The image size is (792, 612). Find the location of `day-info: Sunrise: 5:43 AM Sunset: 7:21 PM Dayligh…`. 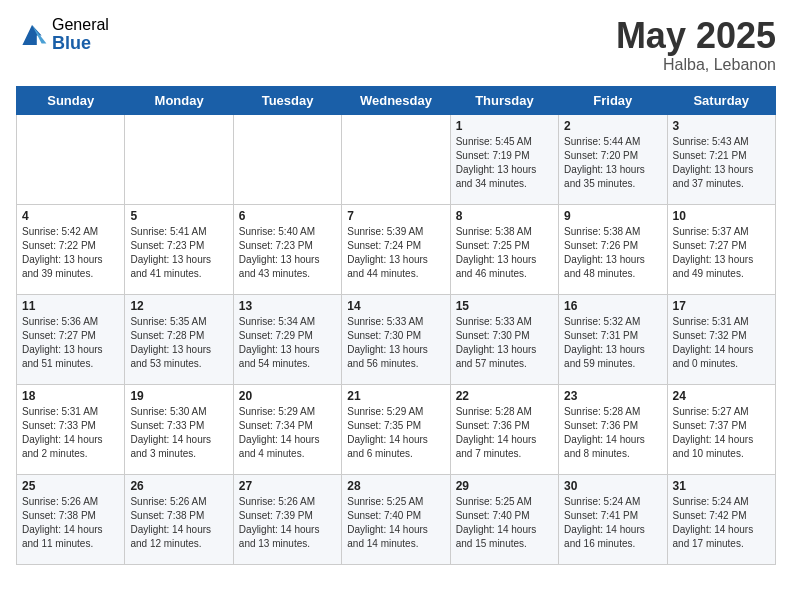

day-info: Sunrise: 5:43 AM Sunset: 7:21 PM Dayligh… is located at coordinates (722, 163).